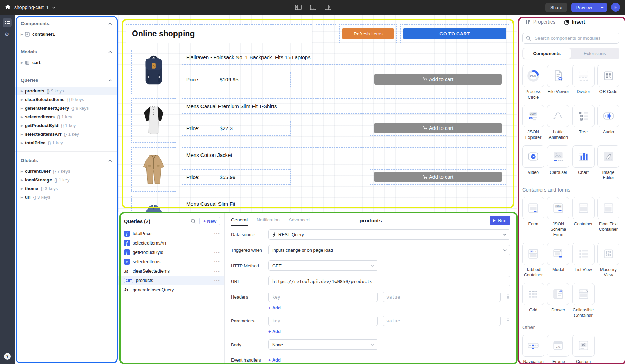 The width and height of the screenshot is (625, 364). I want to click on carousel-icon, so click(558, 157).